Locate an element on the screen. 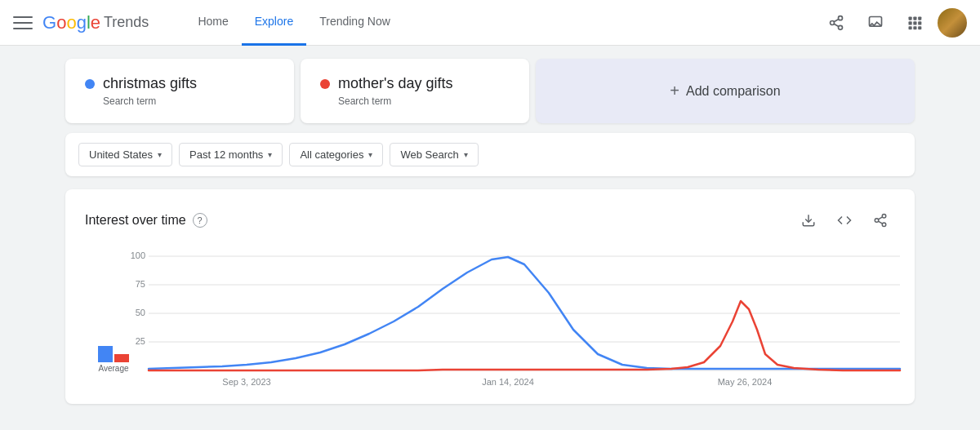 The height and width of the screenshot is (430, 980). embed-button is located at coordinates (844, 220).